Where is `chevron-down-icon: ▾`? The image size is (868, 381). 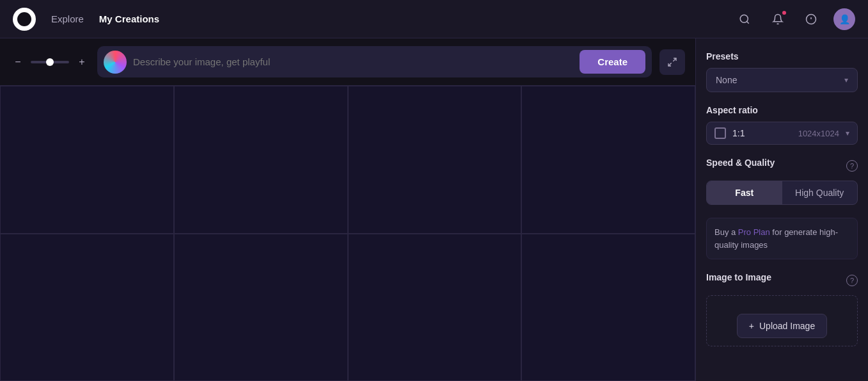 chevron-down-icon: ▾ is located at coordinates (846, 80).